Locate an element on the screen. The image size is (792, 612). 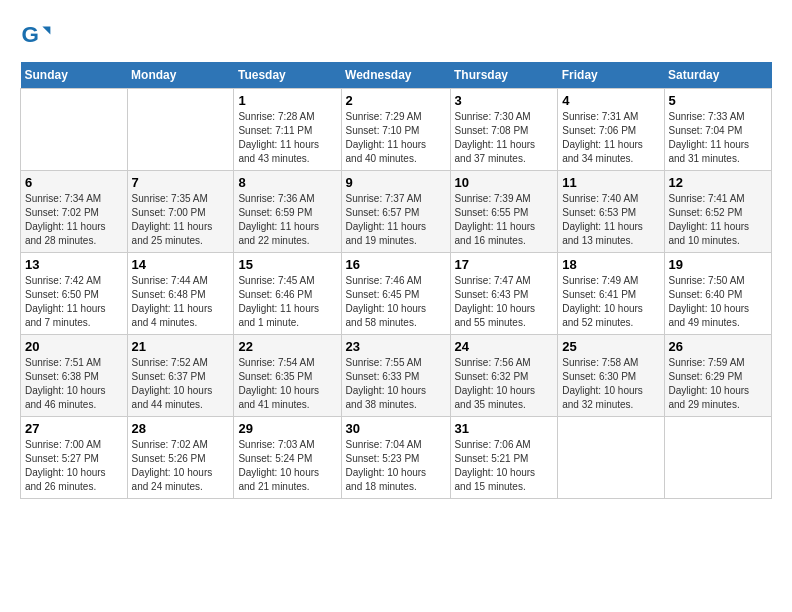
calendar-cell: 30Sunrise: 7:04 AM Sunset: 5:23 PM Dayli… is located at coordinates (396, 458).